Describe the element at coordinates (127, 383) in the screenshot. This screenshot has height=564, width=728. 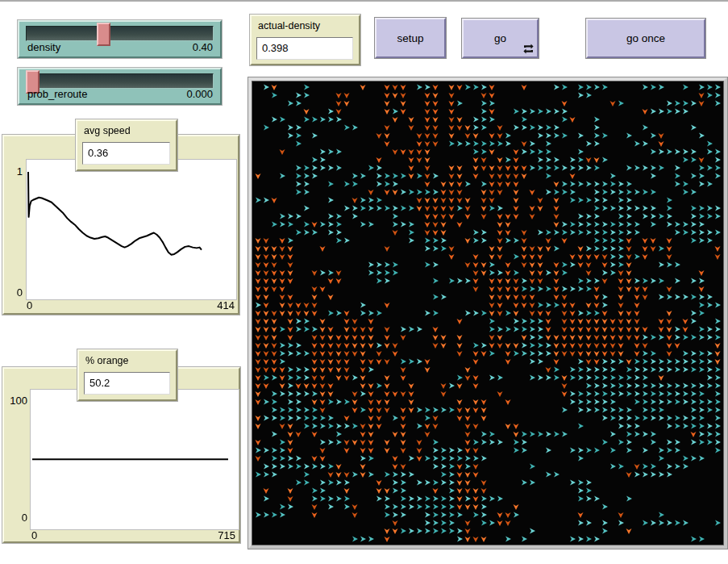
I see `percent-orange-monitor-value: 50.2` at that location.